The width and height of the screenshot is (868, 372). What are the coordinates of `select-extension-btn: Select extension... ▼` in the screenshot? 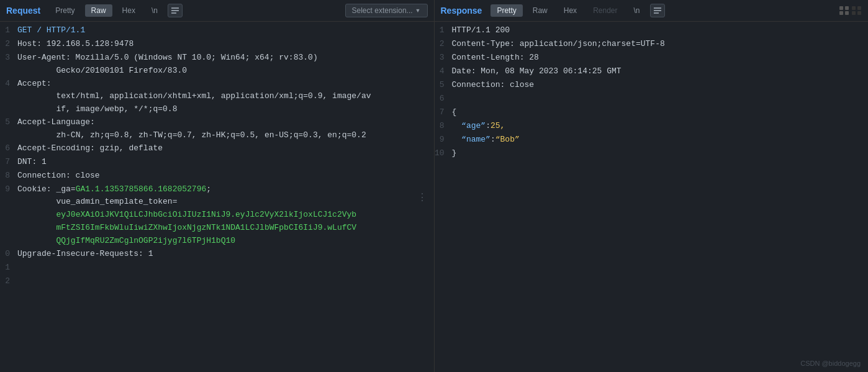 It's located at (386, 11).